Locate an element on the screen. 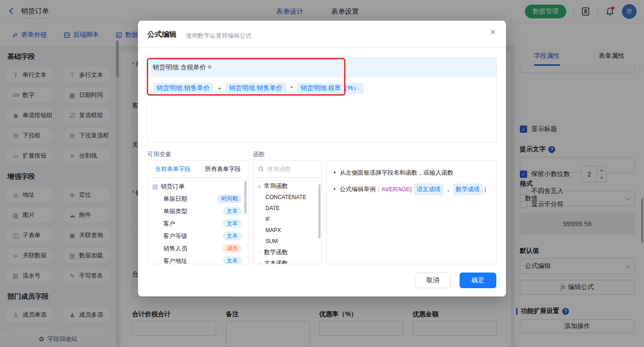 The image size is (644, 347). modal-title: 公式编辑 is located at coordinates (162, 35).